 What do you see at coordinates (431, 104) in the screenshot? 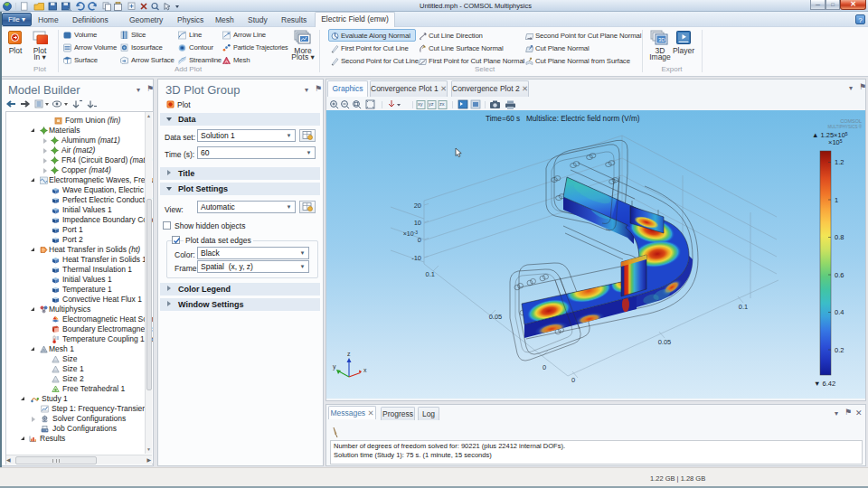
I see `svg-text: yz` at bounding box center [431, 104].